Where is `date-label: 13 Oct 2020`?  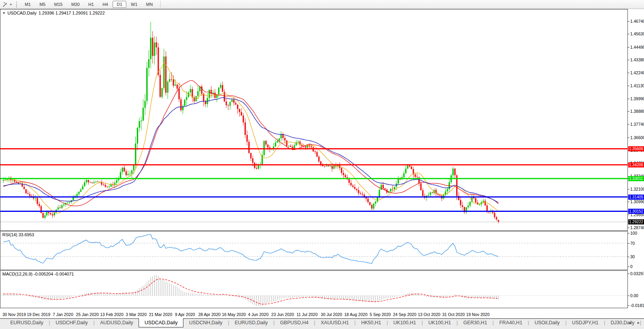
date-label: 13 Oct 2020 is located at coordinates (429, 314).